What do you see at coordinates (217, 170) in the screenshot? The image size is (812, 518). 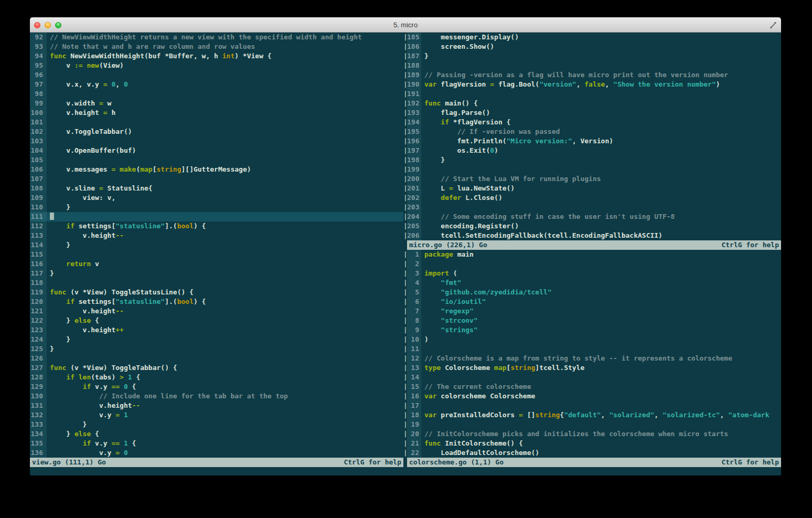 I see `code-line: 106 v.messages = make(map[string][]Gutte…` at bounding box center [217, 170].